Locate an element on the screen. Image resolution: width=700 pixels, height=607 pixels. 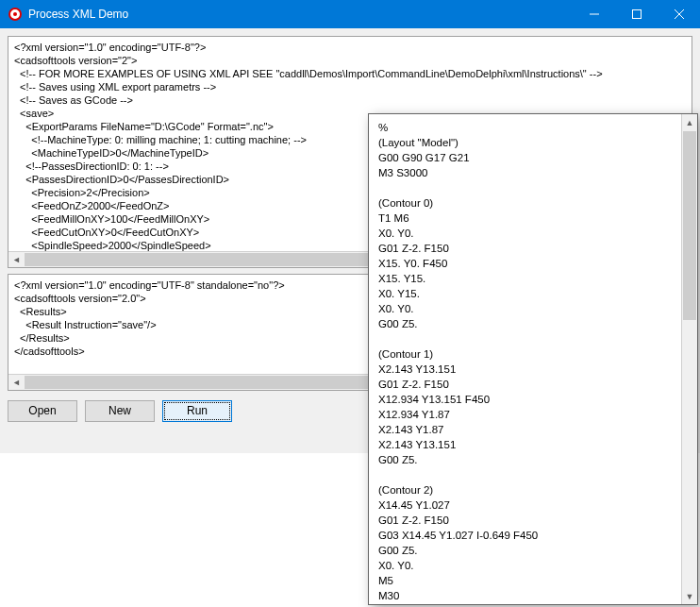
scroll-up-icon: ▲ is located at coordinates (690, 123).